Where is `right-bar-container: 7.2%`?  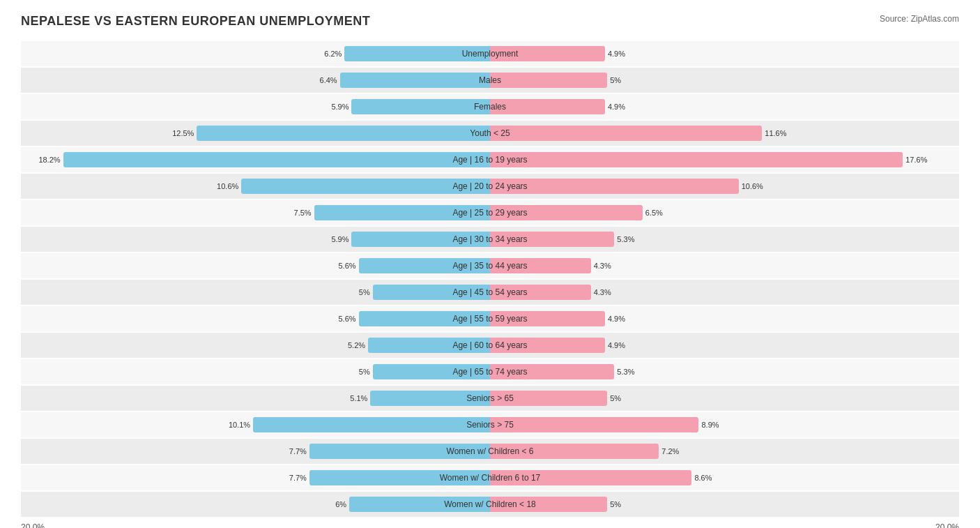
right-bar-container: 7.2% is located at coordinates (725, 451).